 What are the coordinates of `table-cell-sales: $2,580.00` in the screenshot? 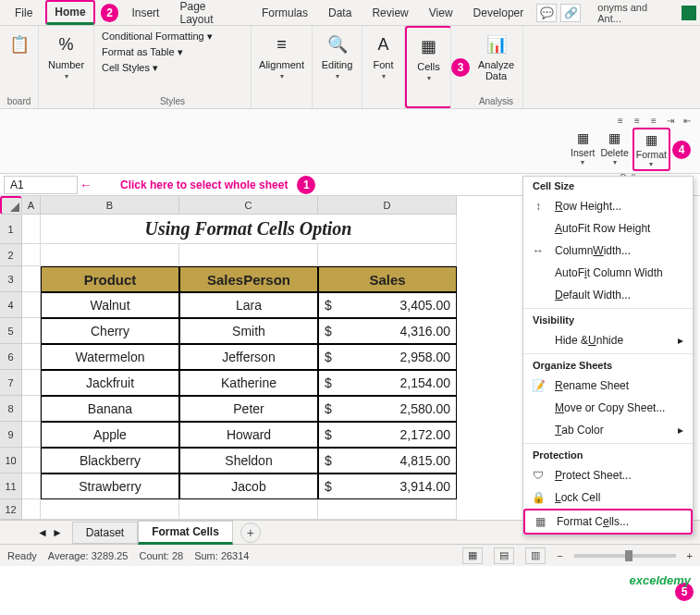 It's located at (387, 409).